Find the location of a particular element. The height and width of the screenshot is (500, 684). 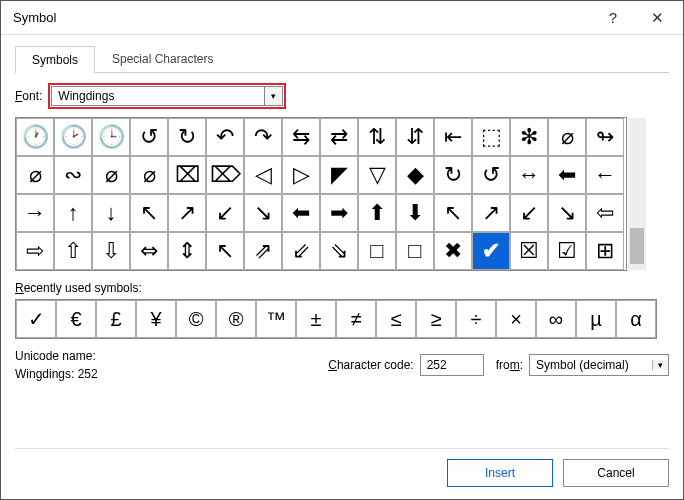

symbol-cell: ⌧ is located at coordinates (187, 175).